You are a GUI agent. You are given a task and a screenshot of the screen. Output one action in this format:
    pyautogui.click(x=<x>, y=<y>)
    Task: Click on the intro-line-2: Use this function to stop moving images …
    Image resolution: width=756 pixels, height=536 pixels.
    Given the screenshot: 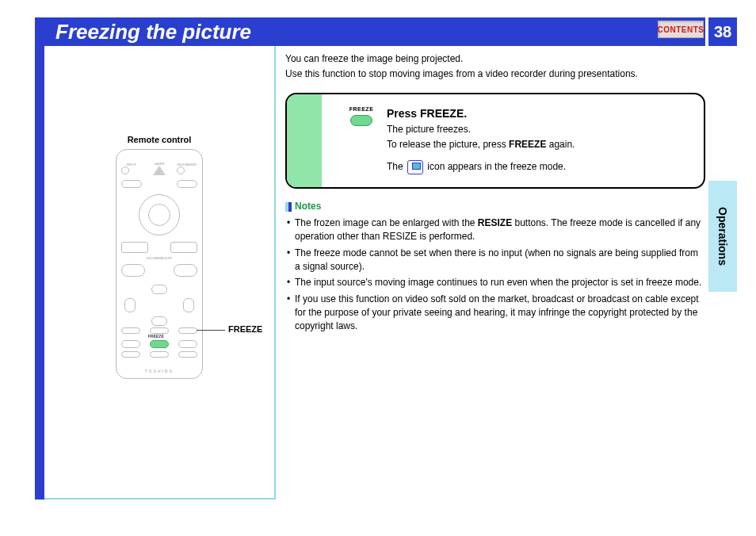 What is the action you would take?
    pyautogui.click(x=495, y=75)
    